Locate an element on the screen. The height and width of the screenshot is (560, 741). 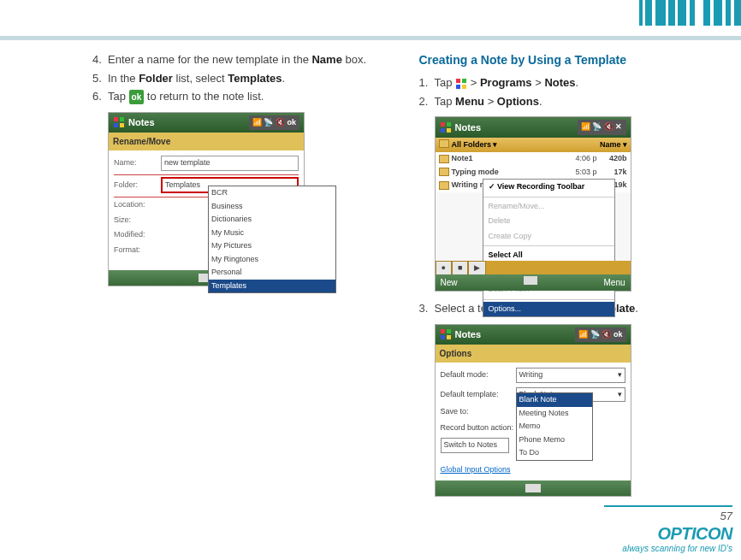
menu-rename: Rename/Move... is located at coordinates (549, 207).